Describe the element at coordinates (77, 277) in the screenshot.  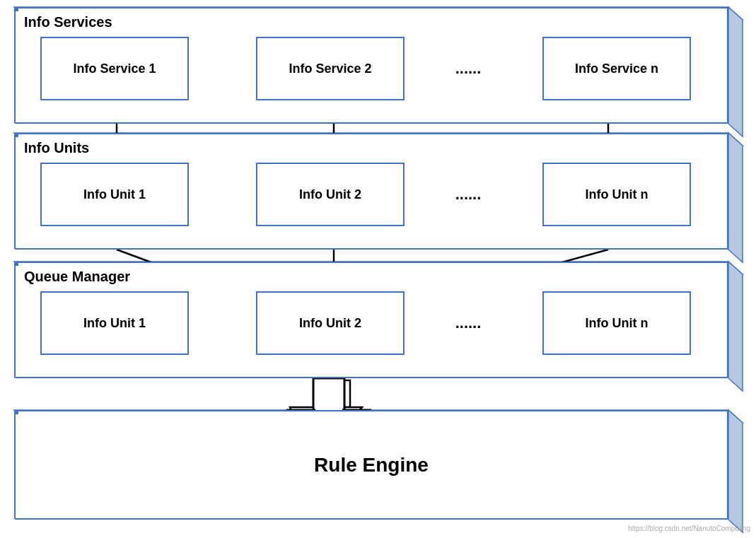
I see `queue-label: Queue Manager` at that location.